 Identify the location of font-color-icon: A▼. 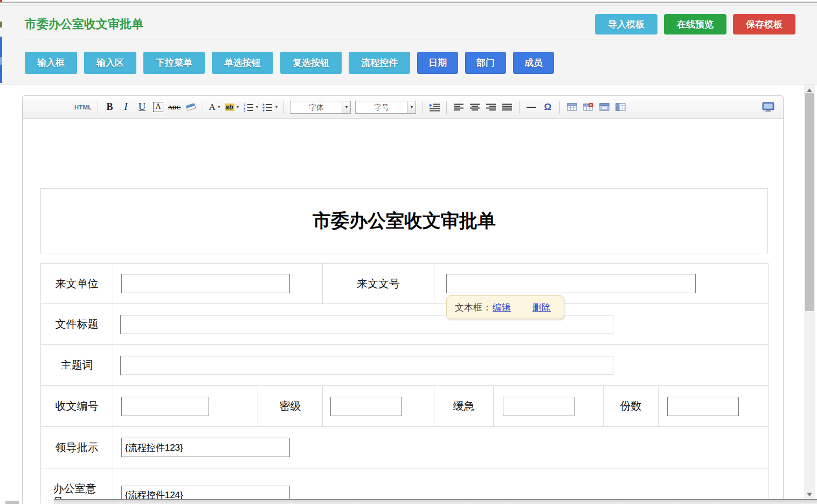
(215, 107).